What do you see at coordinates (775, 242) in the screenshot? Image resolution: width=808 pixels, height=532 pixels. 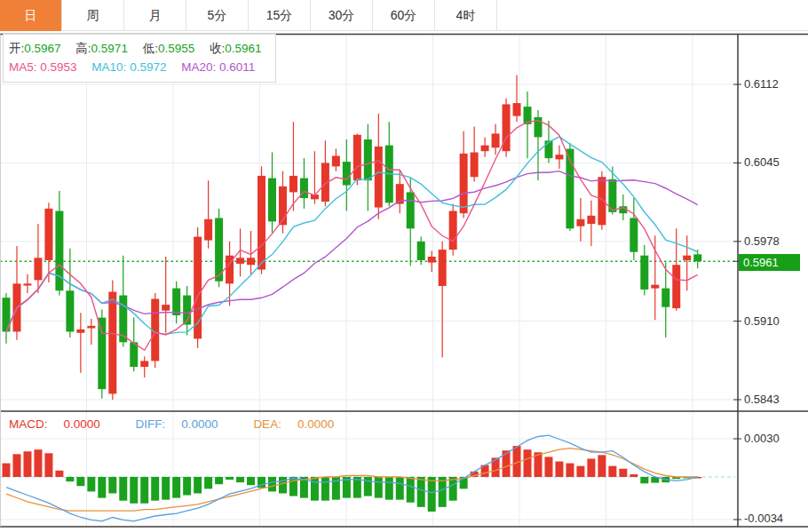 I see `axis-label-05978: 0.5978` at bounding box center [775, 242].